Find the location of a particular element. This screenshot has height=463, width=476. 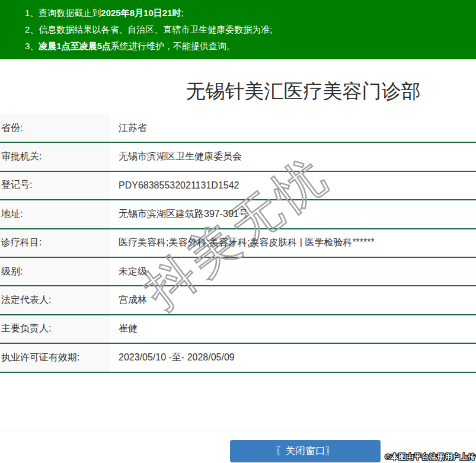

row-value-text: 无锡市滨湖区建筑路397-301号 is located at coordinates (184, 215).